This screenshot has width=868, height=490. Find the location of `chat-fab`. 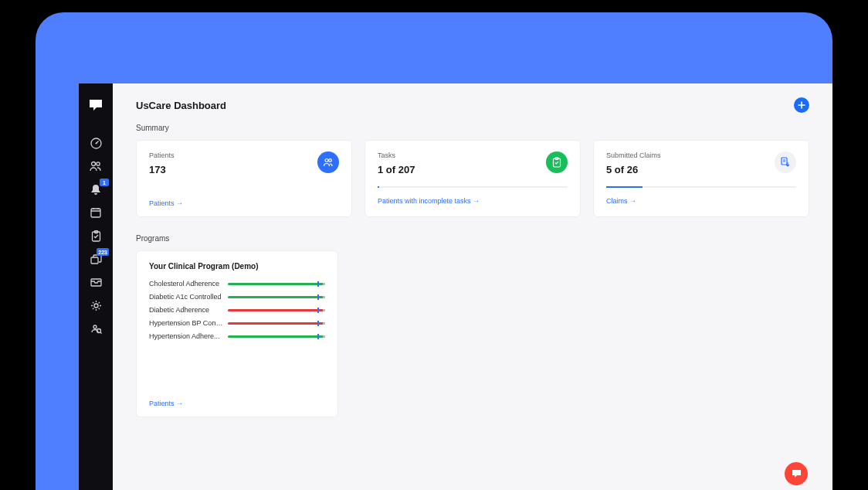

chat-fab is located at coordinates (796, 474).